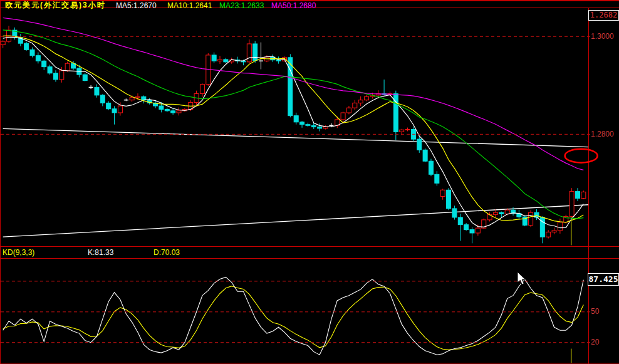 The image size is (619, 364). I want to click on highlight-ellipse-annotation, so click(581, 156).